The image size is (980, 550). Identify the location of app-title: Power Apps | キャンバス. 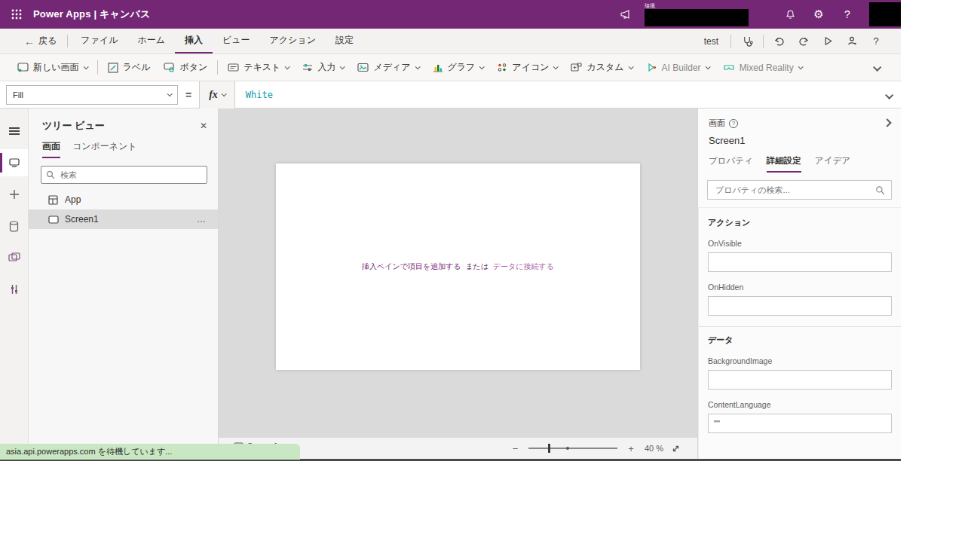
(92, 14).